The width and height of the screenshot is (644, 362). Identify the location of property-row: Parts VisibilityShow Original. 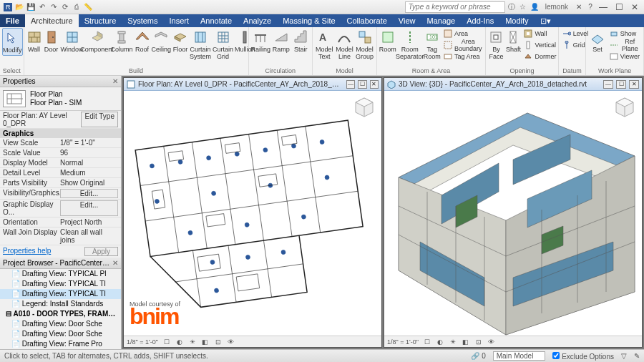
(60, 183).